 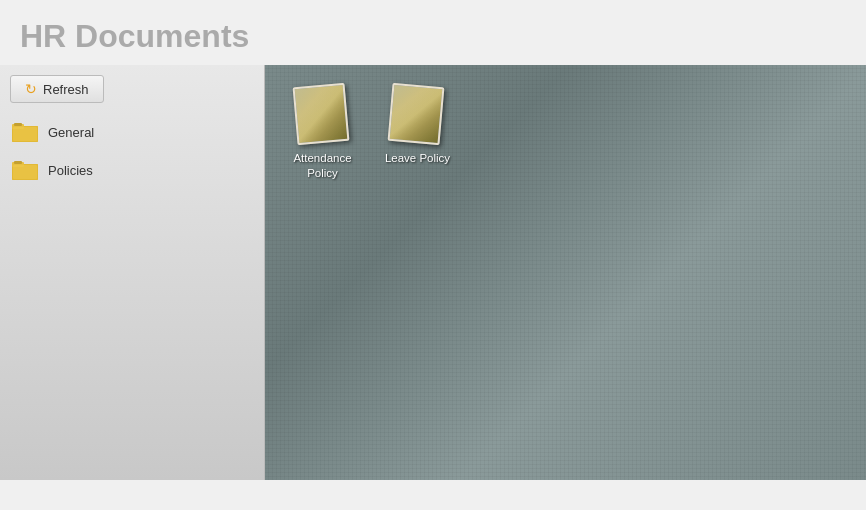 What do you see at coordinates (322, 166) in the screenshot?
I see `document-label-attendance: Attendance Policy` at bounding box center [322, 166].